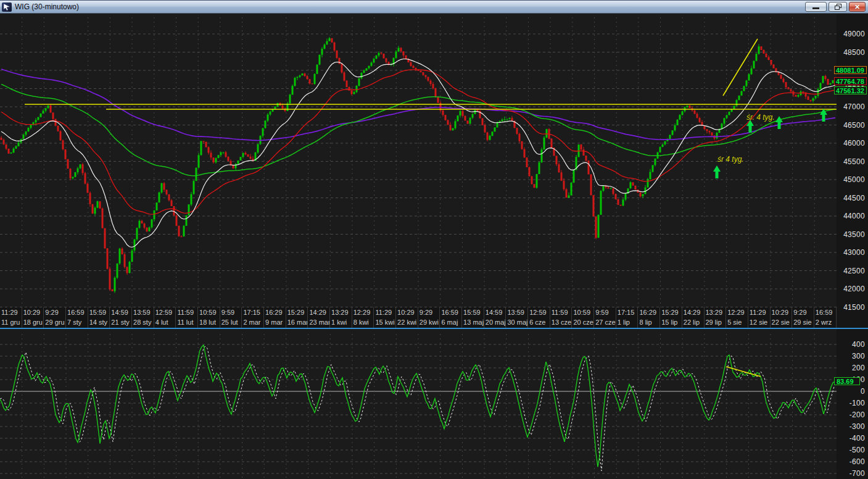 The height and width of the screenshot is (479, 868). Describe the element at coordinates (628, 322) in the screenshot. I see `date-label: 1 lip` at that location.